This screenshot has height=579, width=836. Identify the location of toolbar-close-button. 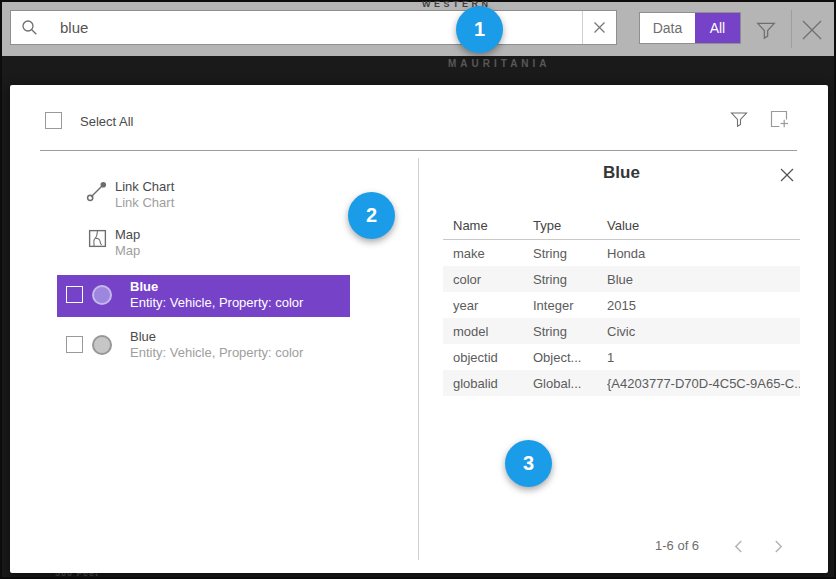
(812, 30).